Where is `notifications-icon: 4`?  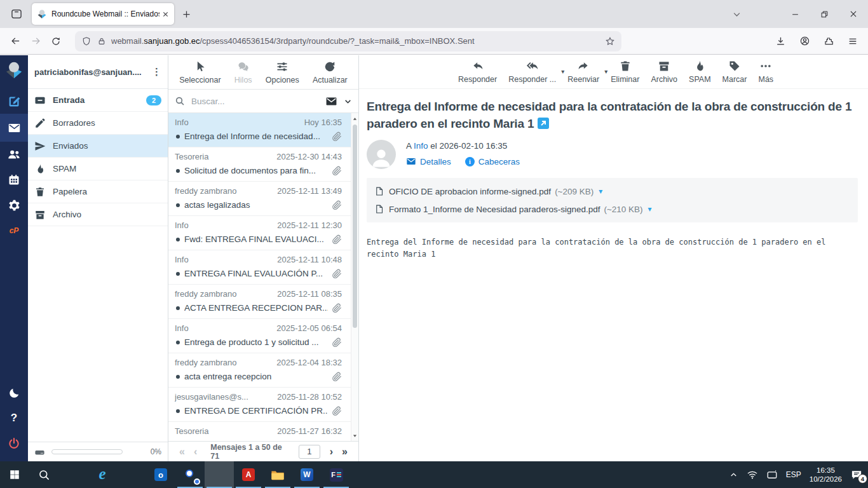 notifications-icon: 4 is located at coordinates (857, 475).